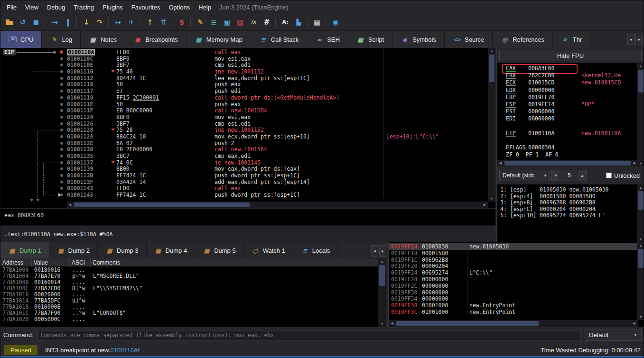  I want to click on dump-row: 77BA100800160014...., so click(189, 282).